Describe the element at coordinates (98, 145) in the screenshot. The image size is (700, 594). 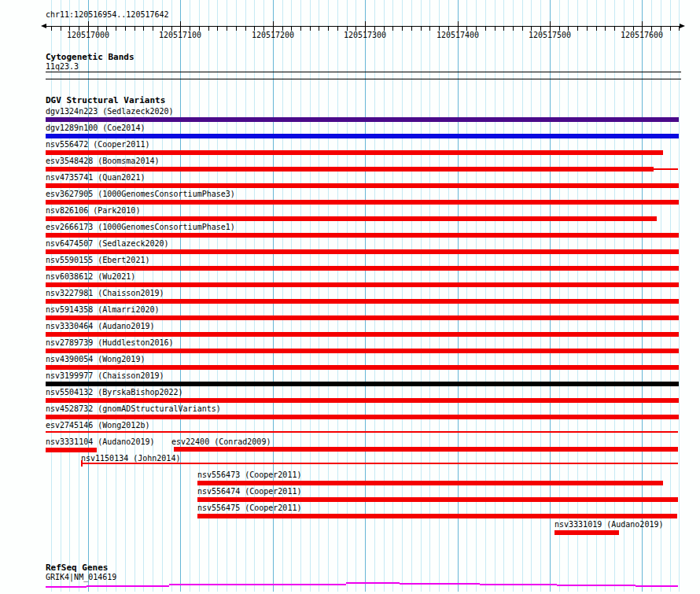
I see `variant-label: nsv556472 (Cooper2011)` at that location.